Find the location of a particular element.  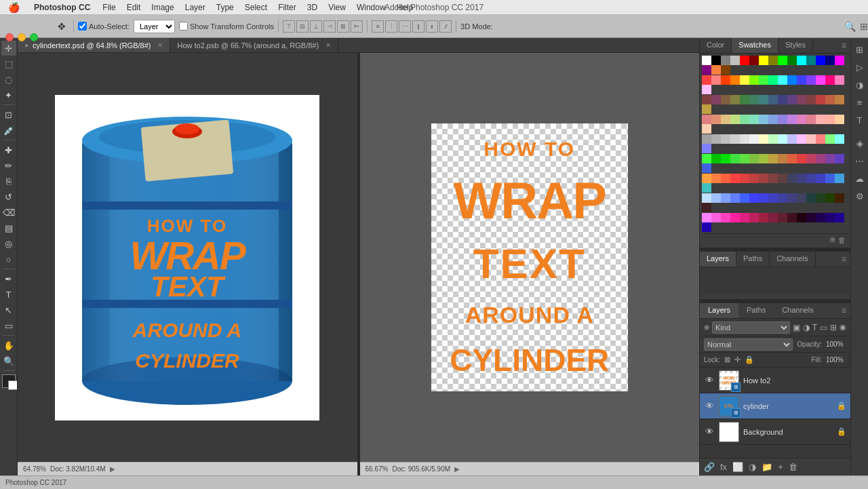

dist-left-icon: ⫿ is located at coordinates (418, 26).